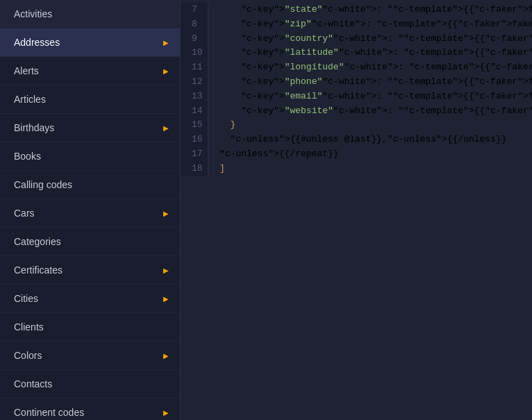 This screenshot has width=532, height=420. Describe the element at coordinates (24, 213) in the screenshot. I see `sidebar-item-label: Cars` at that location.